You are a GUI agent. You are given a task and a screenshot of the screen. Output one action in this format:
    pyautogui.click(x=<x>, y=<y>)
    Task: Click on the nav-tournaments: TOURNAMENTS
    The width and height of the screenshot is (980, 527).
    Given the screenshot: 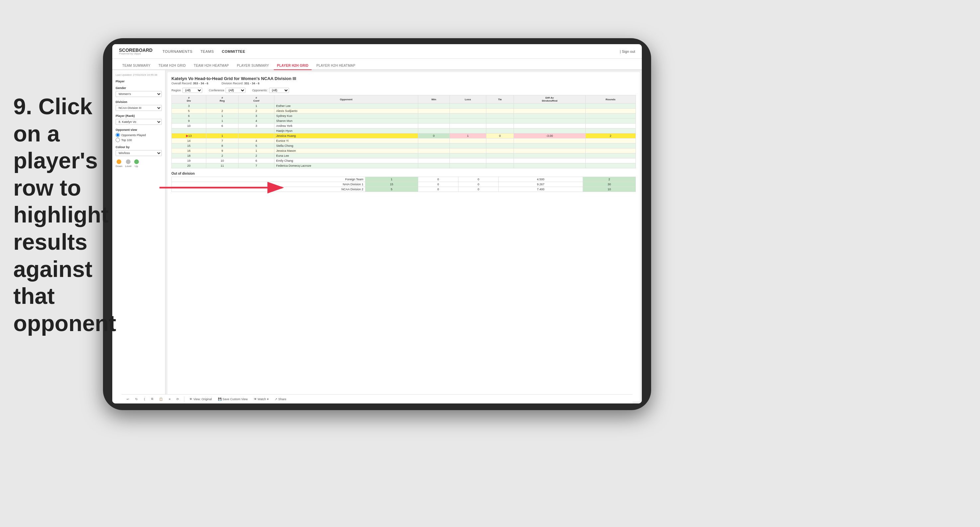 What is the action you would take?
    pyautogui.click(x=177, y=52)
    